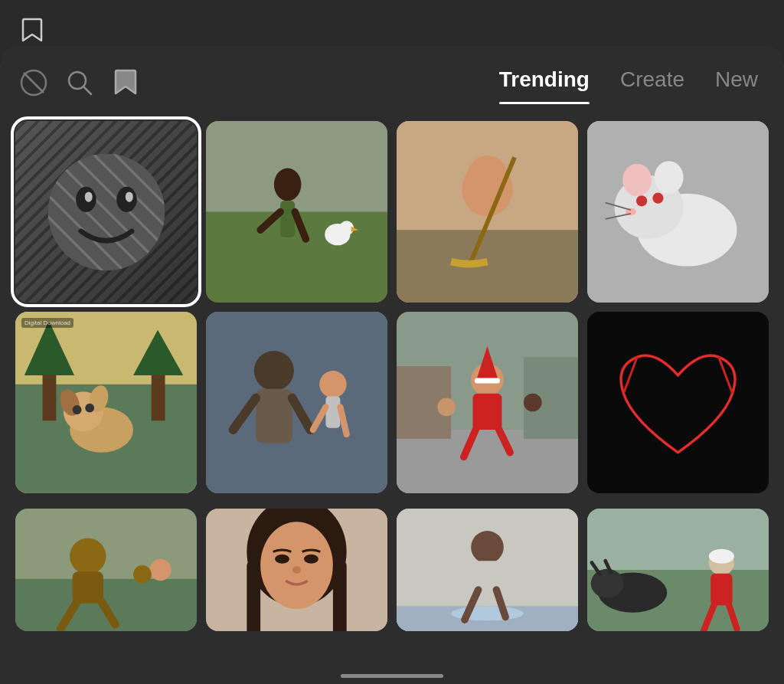  Describe the element at coordinates (106, 403) in the screenshot. I see `grid-item-5: Digital Download` at that location.